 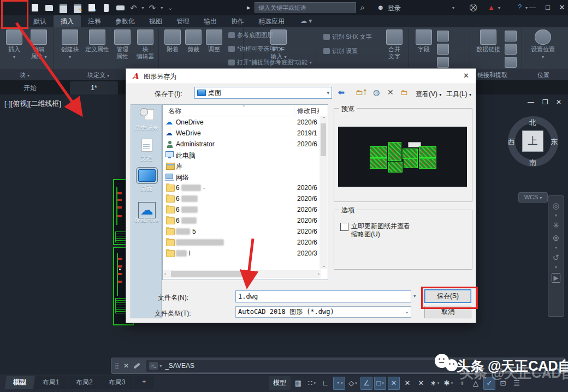 I want to click on drawing-close-icon: ✕, so click(x=559, y=102).